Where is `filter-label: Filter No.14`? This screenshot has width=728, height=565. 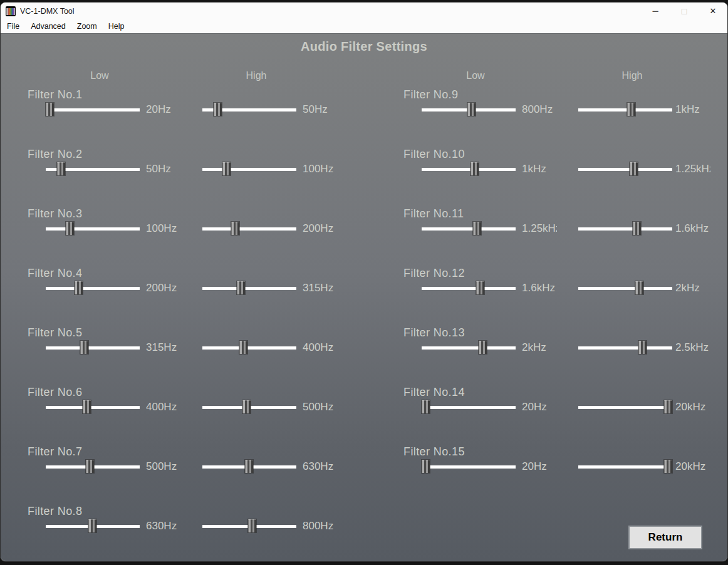 filter-label: Filter No.14 is located at coordinates (434, 392).